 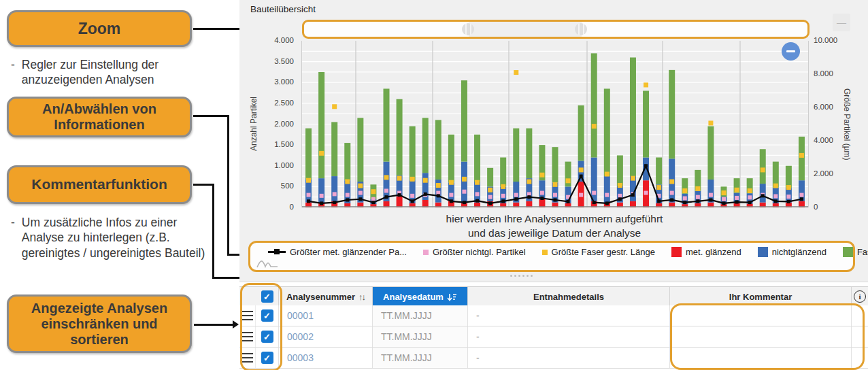 What do you see at coordinates (99, 117) in the screenshot?
I see `callout-toggle-info: An/Abwählen von Informationen` at bounding box center [99, 117].